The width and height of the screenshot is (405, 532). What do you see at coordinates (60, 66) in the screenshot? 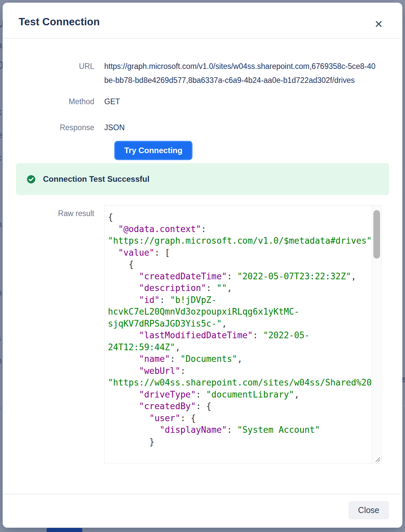
I see `url-label: URL` at bounding box center [60, 66].